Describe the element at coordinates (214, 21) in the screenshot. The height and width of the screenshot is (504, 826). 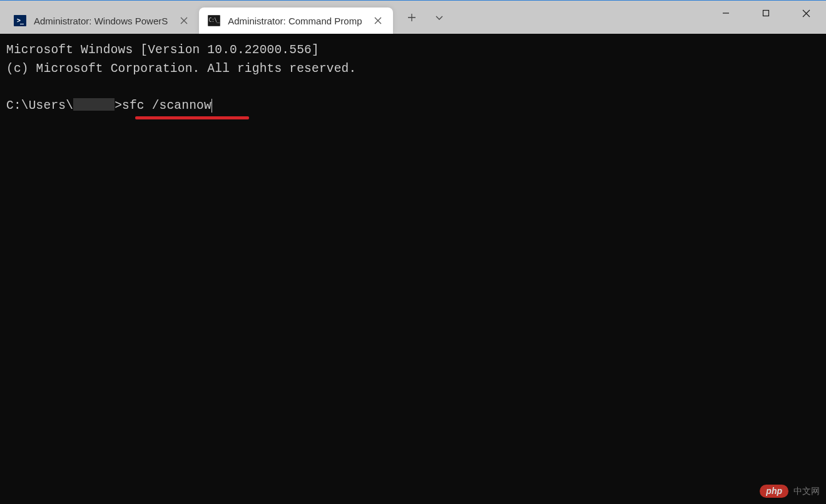
I see `cmd-icon` at that location.